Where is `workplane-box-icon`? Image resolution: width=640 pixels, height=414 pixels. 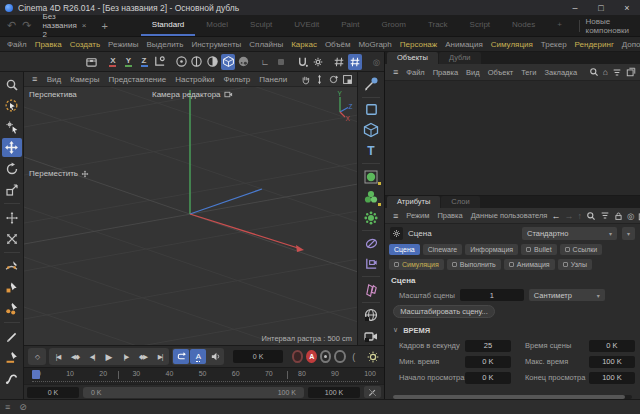 workplane-box-icon is located at coordinates (92, 62).